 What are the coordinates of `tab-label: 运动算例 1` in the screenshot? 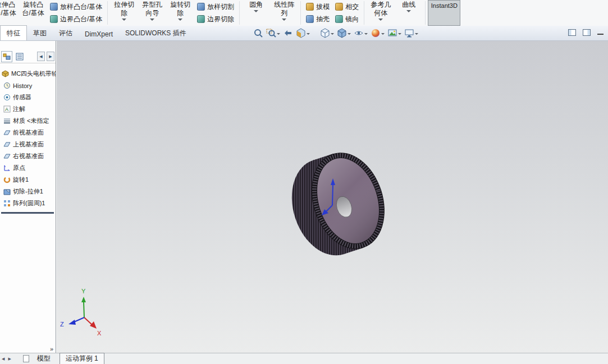 It's located at (82, 358).